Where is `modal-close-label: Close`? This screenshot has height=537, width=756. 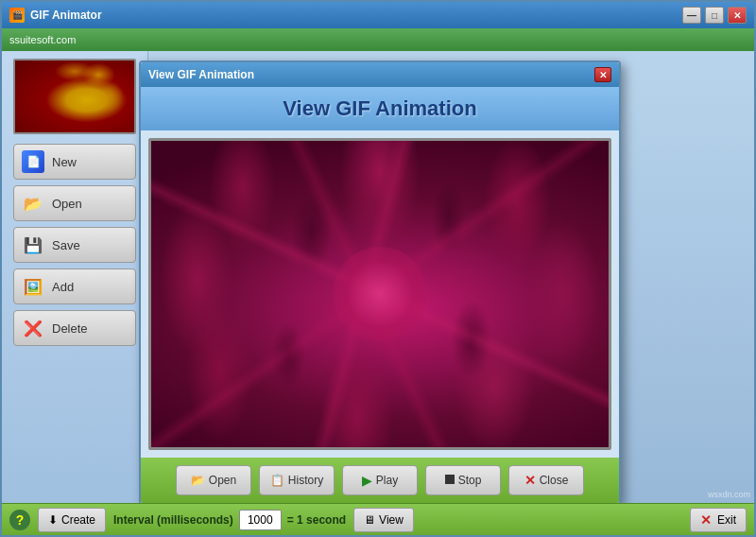
modal-close-label: Close is located at coordinates (554, 480).